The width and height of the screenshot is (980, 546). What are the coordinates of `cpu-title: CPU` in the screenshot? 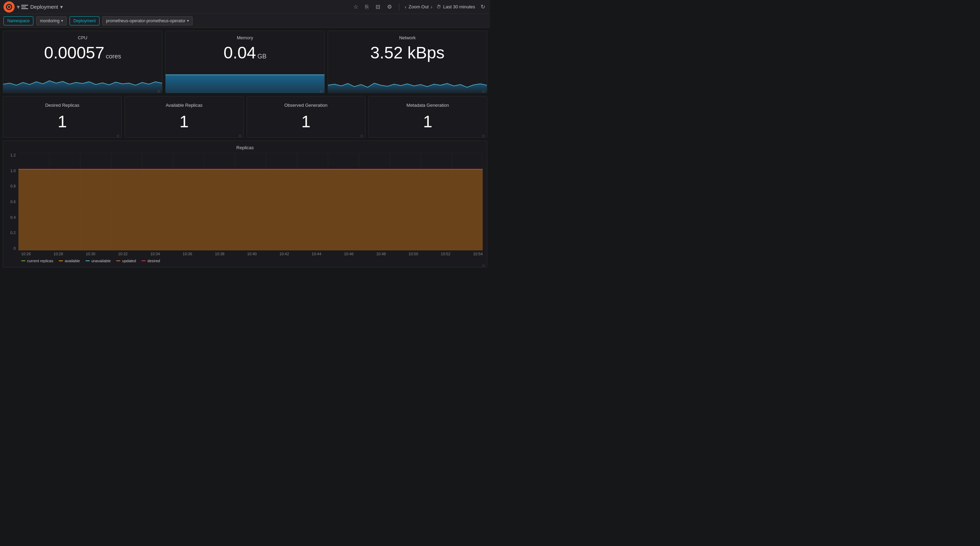 It's located at (83, 38).